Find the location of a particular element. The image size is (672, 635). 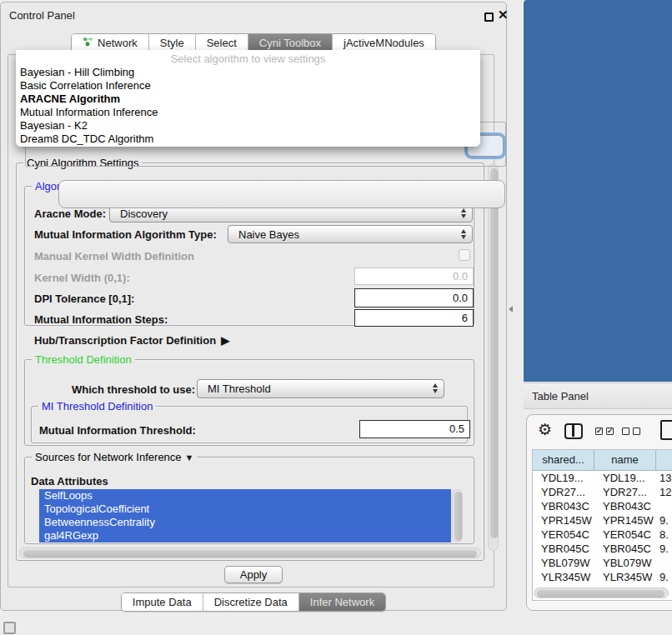

hub-definition-toggle: Hub/Transcription Factor Definition▶ is located at coordinates (132, 341).